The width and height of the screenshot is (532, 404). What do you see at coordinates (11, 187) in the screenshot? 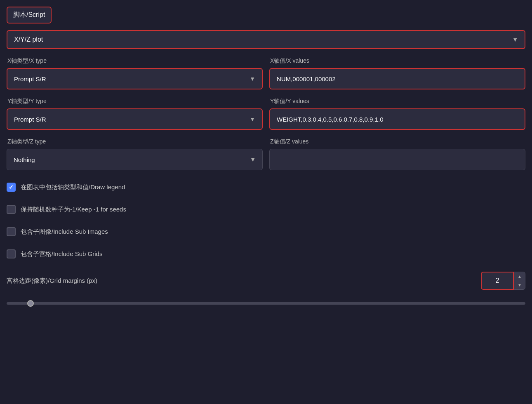
I see `draw-legend-checkbox: ✓` at bounding box center [11, 187].